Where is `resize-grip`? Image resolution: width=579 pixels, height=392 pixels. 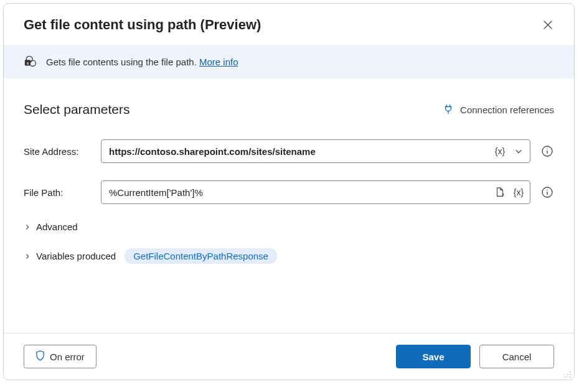 resize-grip is located at coordinates (568, 374).